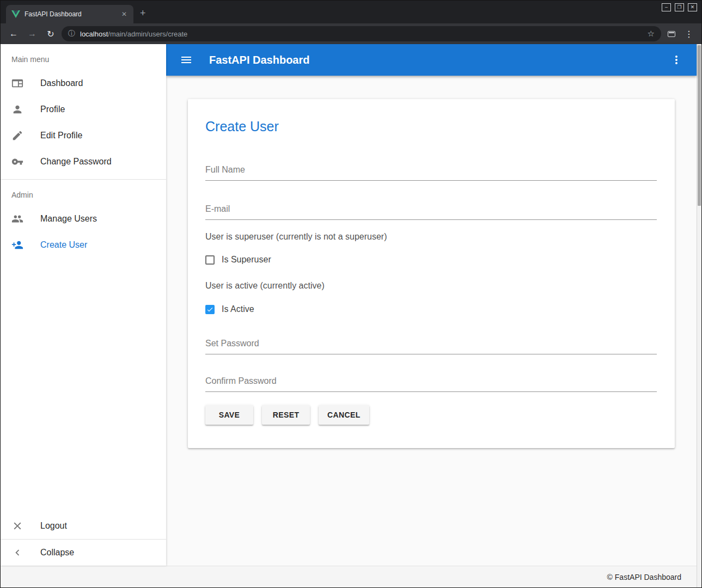 The width and height of the screenshot is (702, 588). Describe the element at coordinates (431, 384) in the screenshot. I see `confirm-password-field` at that location.